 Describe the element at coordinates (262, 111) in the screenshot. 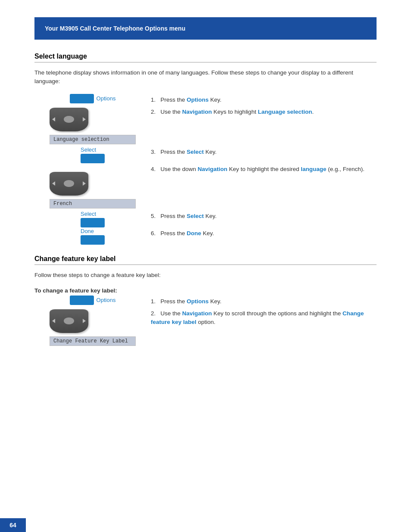

I see `step-2-right: 2. Use the Navigation Keys to highlight …` at that location.